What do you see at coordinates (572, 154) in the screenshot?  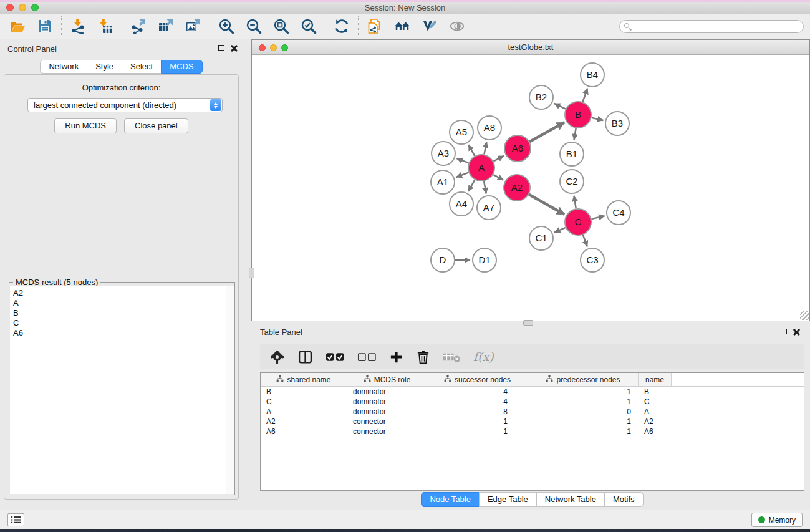 I see `graph-node-B1: B1` at bounding box center [572, 154].